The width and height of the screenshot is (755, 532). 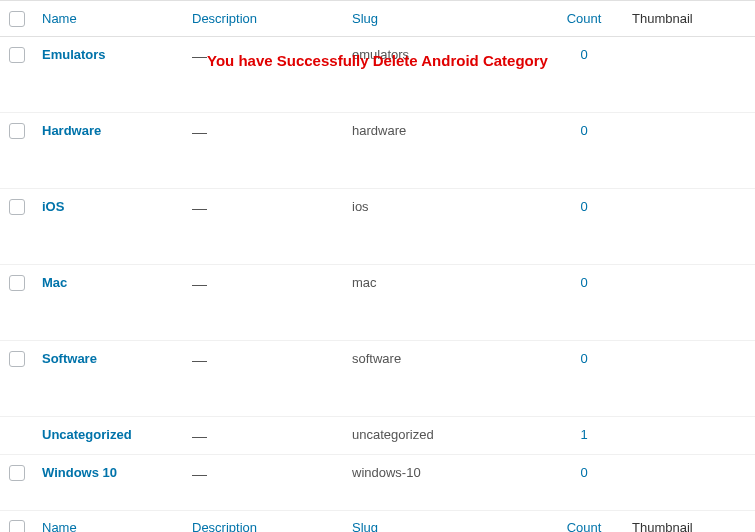 I want to click on footer-description: Description, so click(x=264, y=521).